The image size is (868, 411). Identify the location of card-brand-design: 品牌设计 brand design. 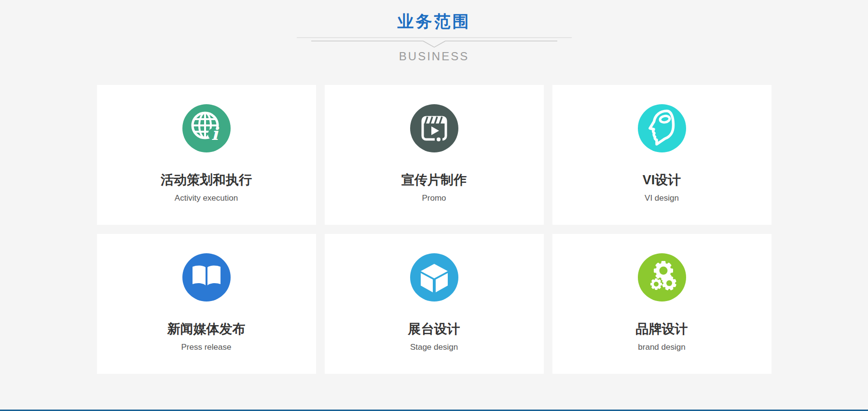
(662, 304).